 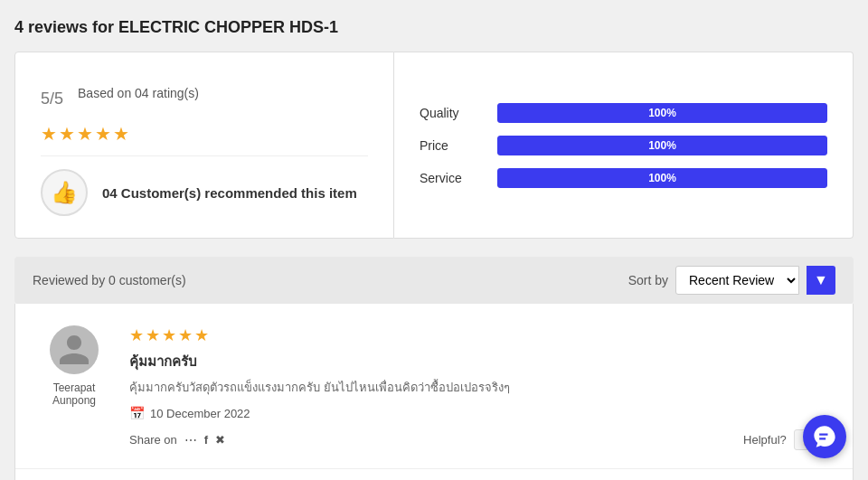 What do you see at coordinates (85, 134) in the screenshot?
I see `star-3: ★` at bounding box center [85, 134].